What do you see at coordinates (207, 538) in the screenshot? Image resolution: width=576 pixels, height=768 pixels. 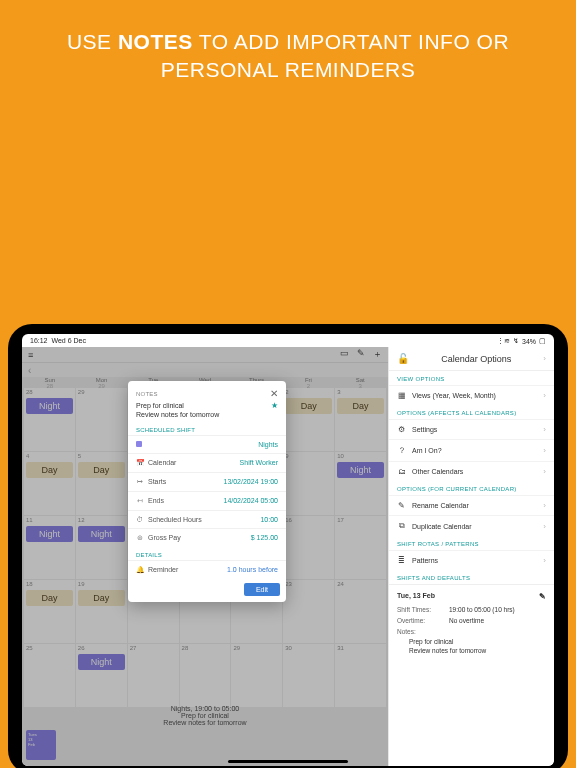 I see `popup-row: ⊛Gross Pay$ 125.00` at bounding box center [207, 538].